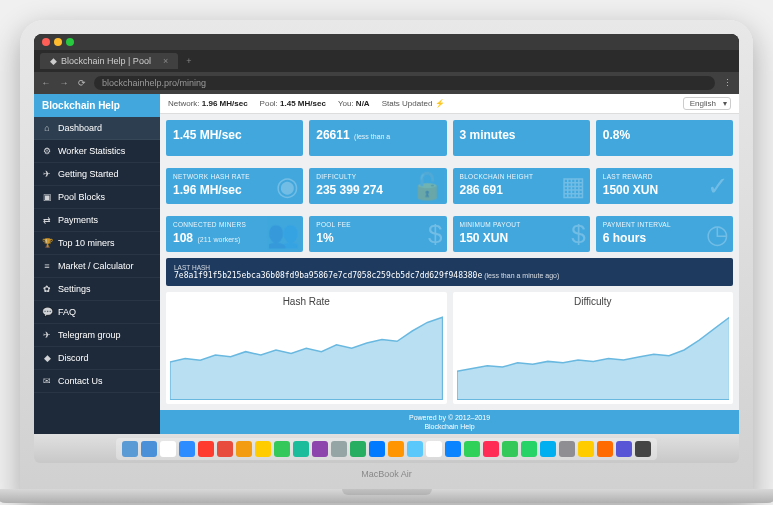  I want to click on forward-button: →, so click(64, 83).